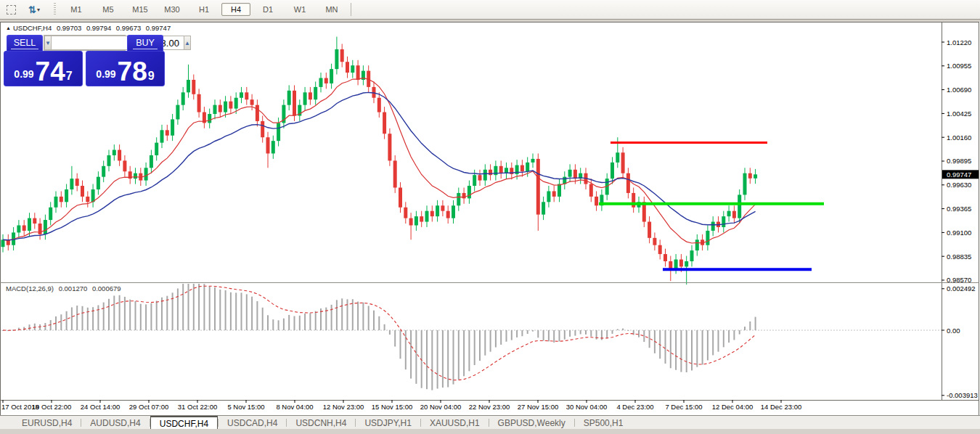 Image resolution: width=980 pixels, height=434 pixels. Describe the element at coordinates (69, 28) in the screenshot. I see `ohlc-open: 0.99703` at that location.